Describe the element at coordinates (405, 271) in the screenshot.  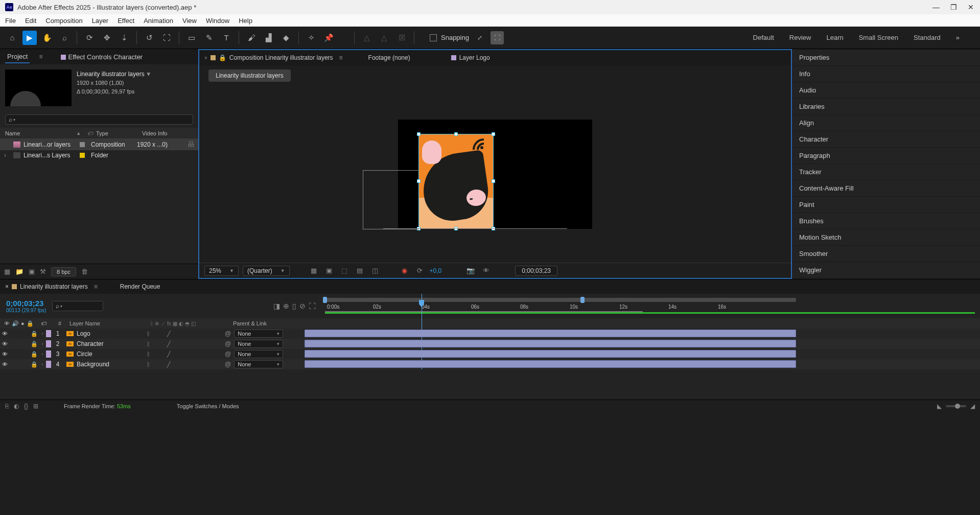
I see `color-management-icon: ◉` at that location.